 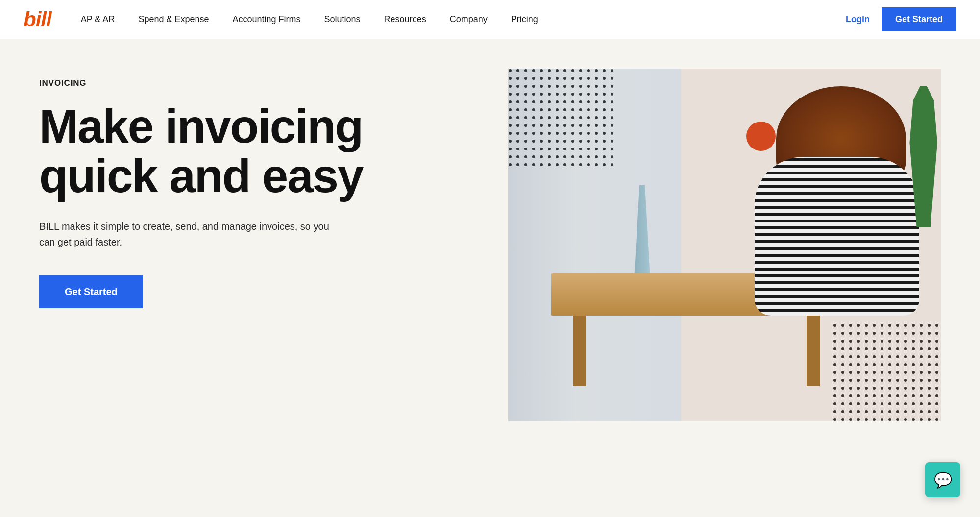 I want to click on nav-links: AP & AR Spend & Expense Accounting Firms…, so click(x=464, y=20).